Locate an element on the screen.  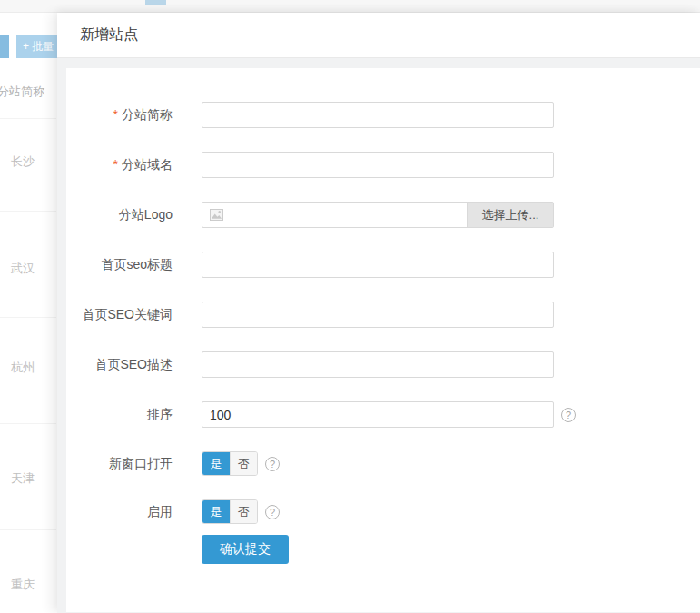
enabled-toggle: 是 否 is located at coordinates (230, 512).